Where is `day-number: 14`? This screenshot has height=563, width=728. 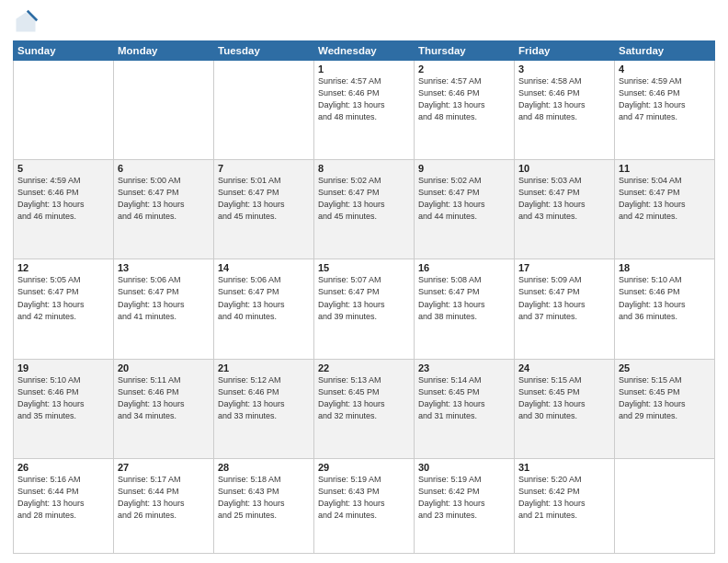 day-number: 14 is located at coordinates (264, 268).